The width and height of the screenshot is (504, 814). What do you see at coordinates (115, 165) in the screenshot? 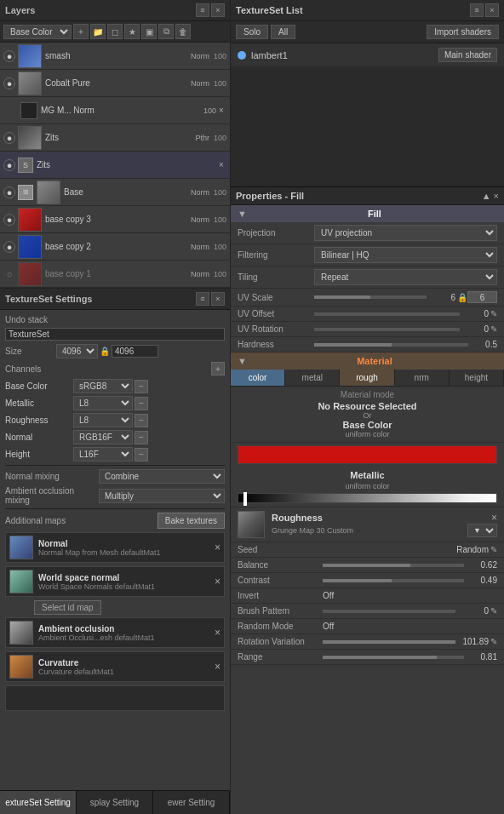
I see `layer-item: ● S Zits ×` at bounding box center [115, 165].